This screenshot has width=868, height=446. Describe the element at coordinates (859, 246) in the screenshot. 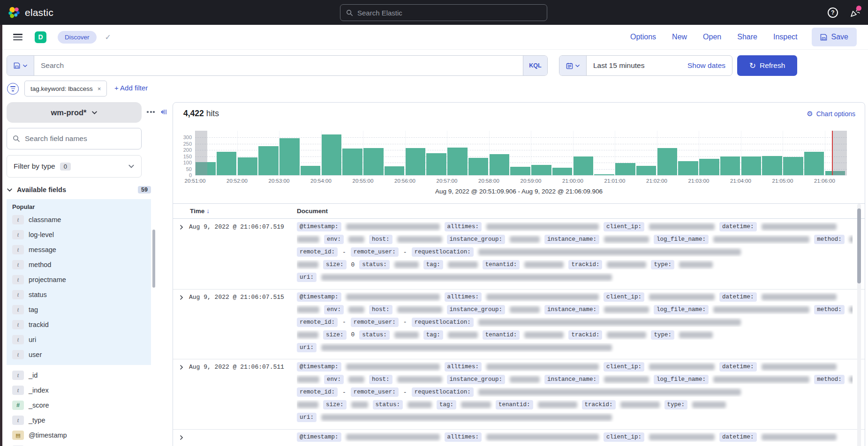

I see `table-scrollbar-thumb` at that location.